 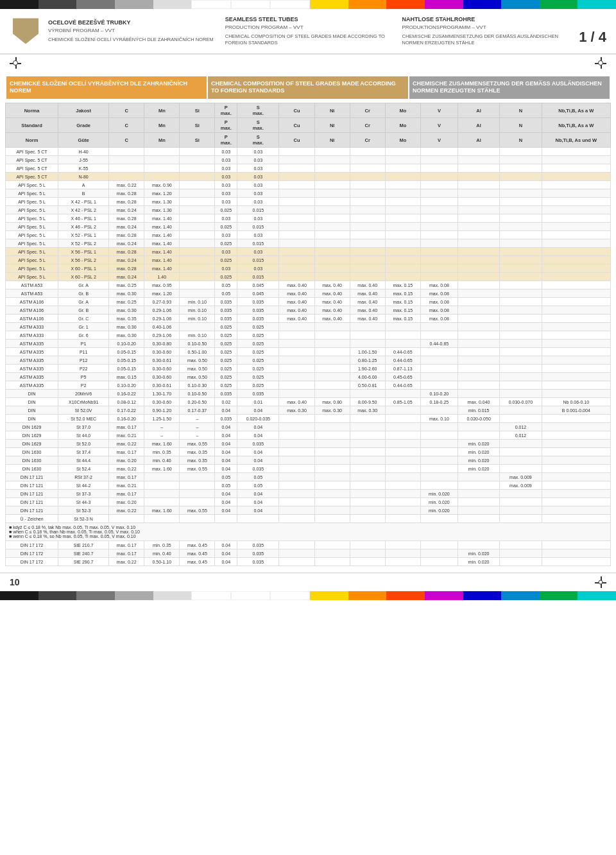 I want to click on th-v: V, so click(x=439, y=110).